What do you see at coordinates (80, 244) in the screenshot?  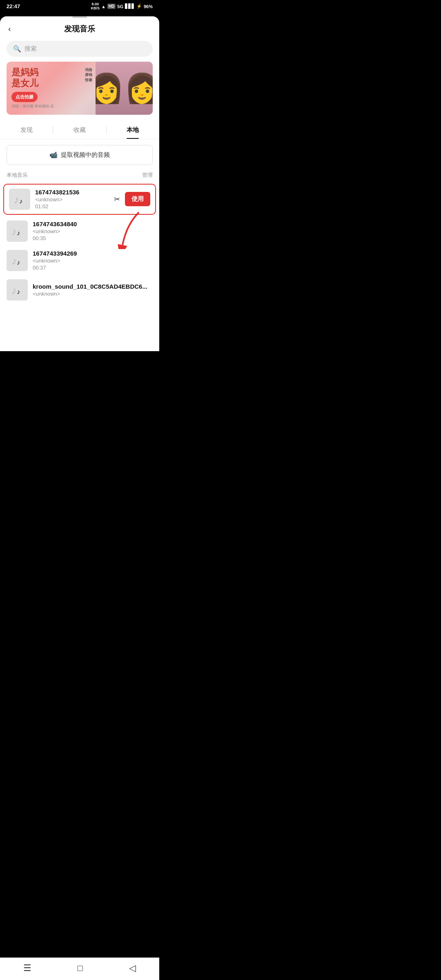 I see `music-list: ♪ 1674743821536 <unknown> 01:02 ✂ 使用` at bounding box center [80, 244].